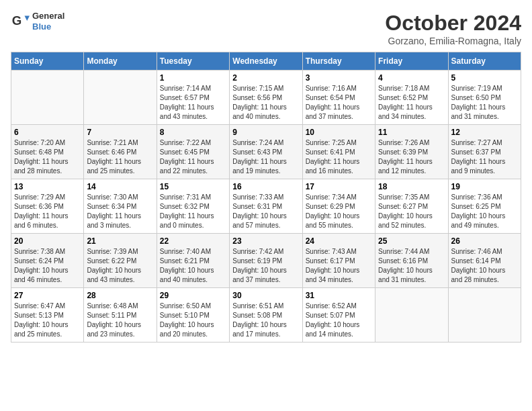  Describe the element at coordinates (339, 316) in the screenshot. I see `calendar-cell: 31Sunrise: 6:52 AM Sunset: 5:07 PM Dayli…` at that location.